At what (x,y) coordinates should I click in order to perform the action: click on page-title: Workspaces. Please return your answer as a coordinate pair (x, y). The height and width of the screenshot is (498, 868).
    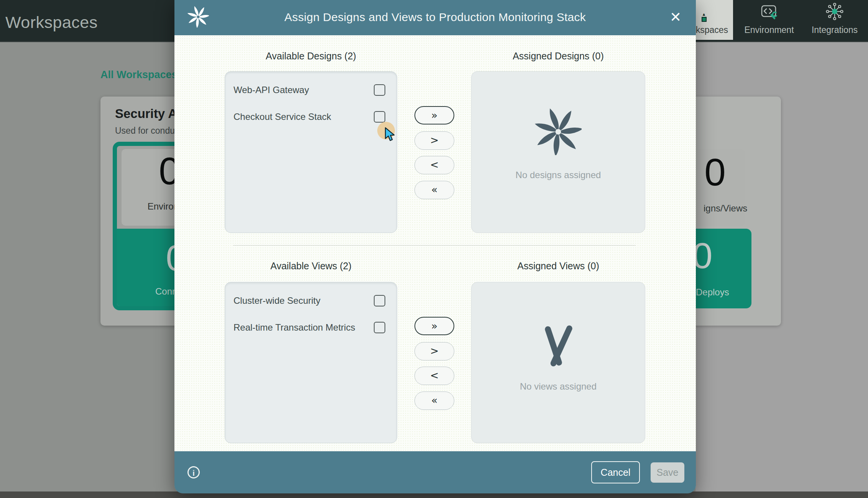
    Looking at the image, I should click on (51, 22).